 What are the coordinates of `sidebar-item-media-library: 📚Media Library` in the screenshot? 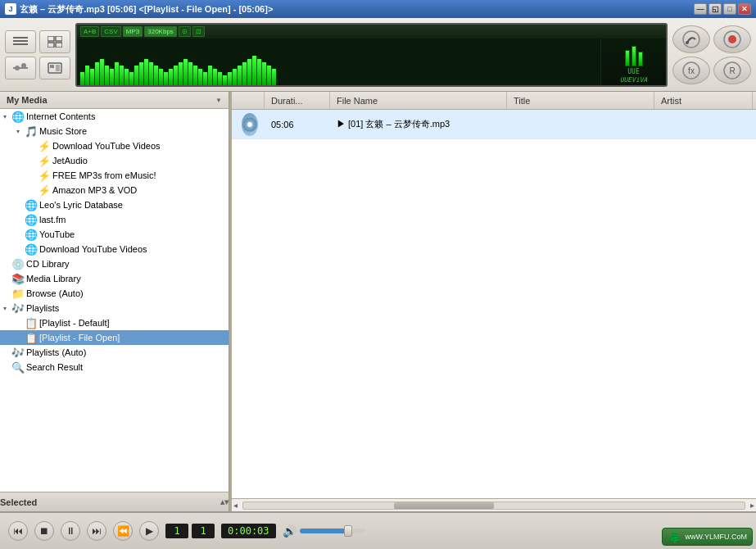 It's located at (115, 279).